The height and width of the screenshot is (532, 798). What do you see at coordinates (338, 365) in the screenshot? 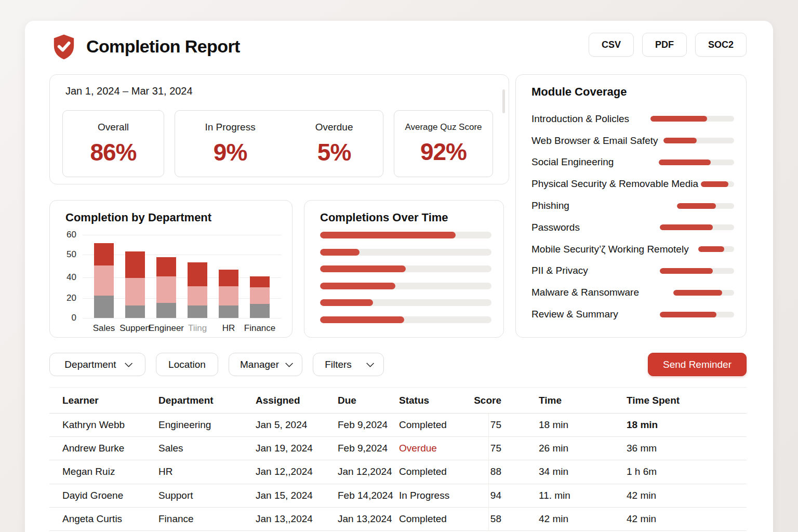
I see `filter-label: Filters` at bounding box center [338, 365].